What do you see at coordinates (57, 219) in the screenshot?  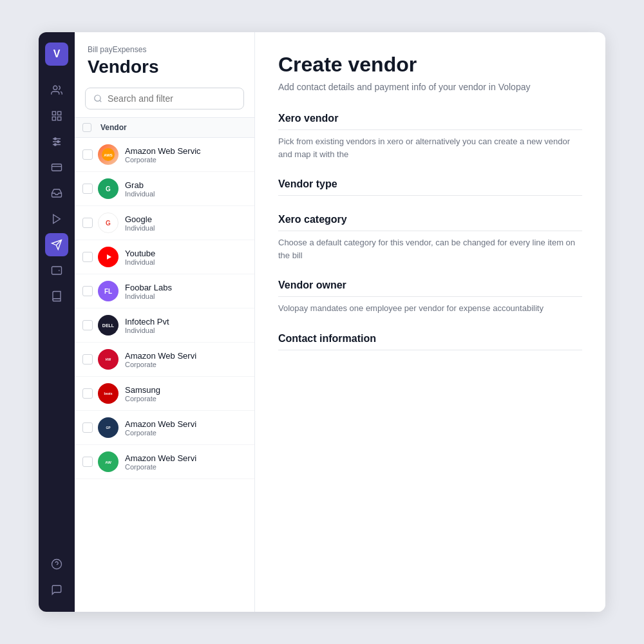 I see `sidebar-item-play` at bounding box center [57, 219].